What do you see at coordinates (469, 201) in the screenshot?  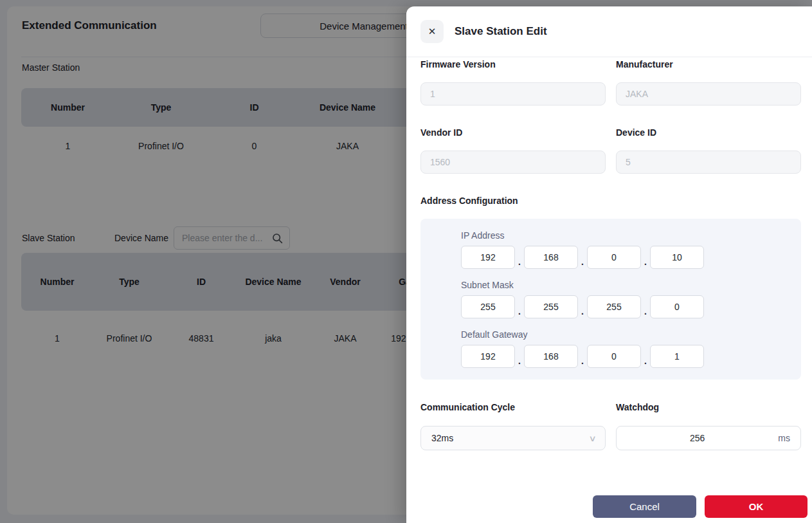 I see `address-configuration-label: Address Configuration` at bounding box center [469, 201].